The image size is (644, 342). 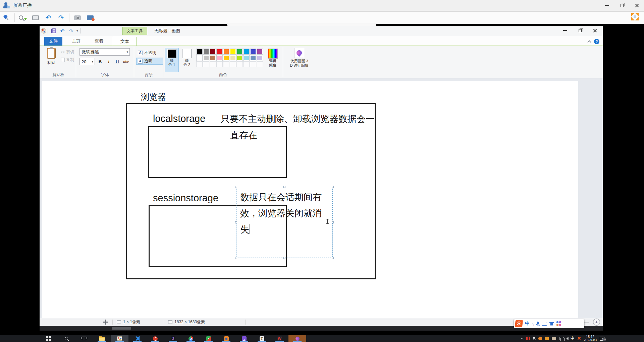 I want to click on tray-orange-box-icon, so click(x=547, y=338).